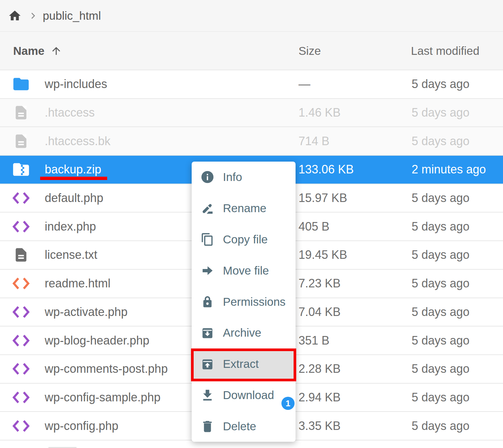  Describe the element at coordinates (252, 112) in the screenshot. I see `table-row: .htaccess 1.46 KB 5 days ago` at that location.